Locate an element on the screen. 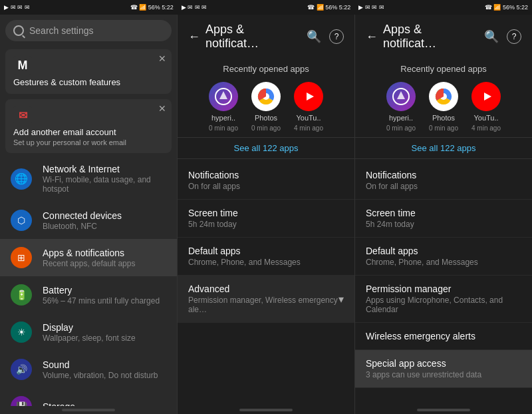 The width and height of the screenshot is (532, 414). youtube-time-middle: 4 min ago is located at coordinates (309, 128).